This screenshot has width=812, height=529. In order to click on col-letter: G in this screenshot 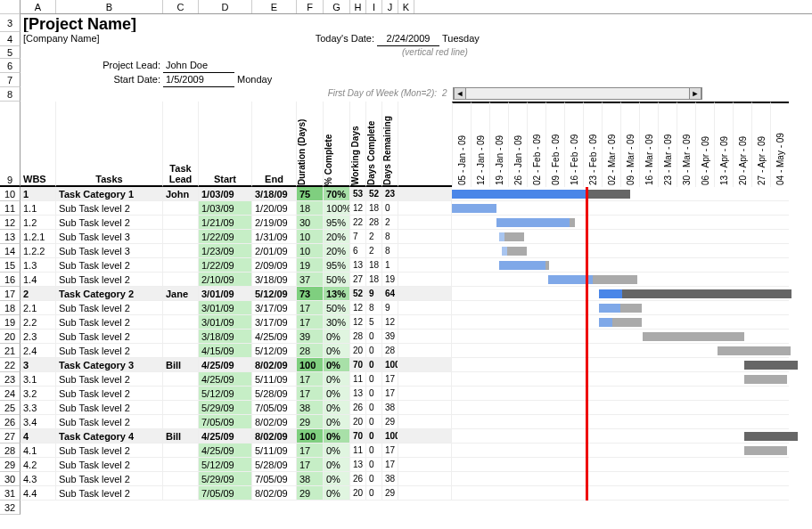, I will do `click(337, 7)`.